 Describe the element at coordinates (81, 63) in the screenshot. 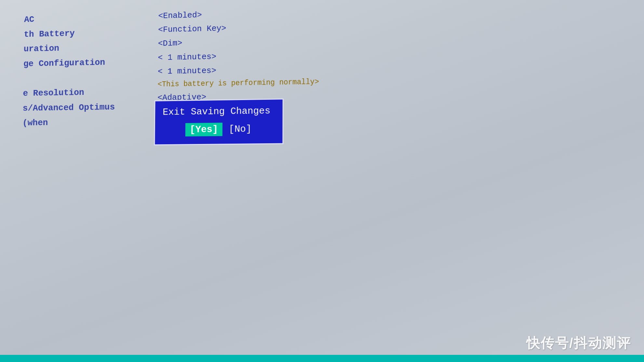

I see `menu-item-ge-config: ge Configuration` at that location.